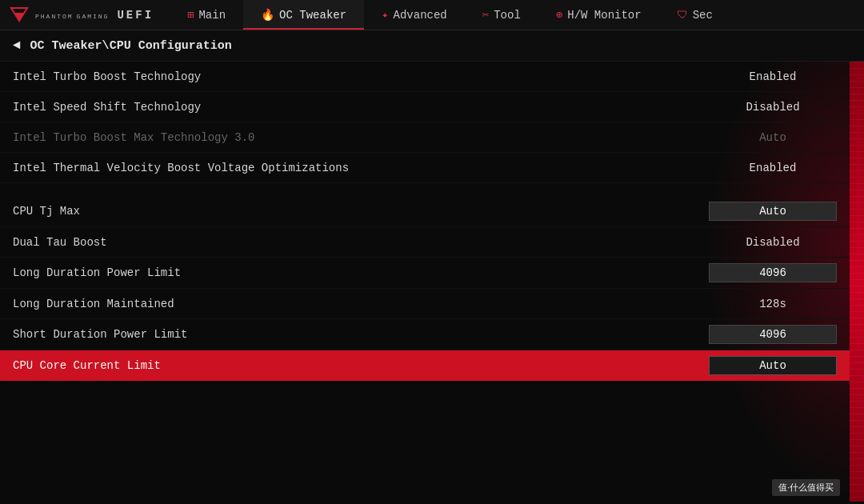 The image size is (864, 504). I want to click on setting-label-intel-speed-shift: Intel Speed Shift Technology, so click(107, 107).